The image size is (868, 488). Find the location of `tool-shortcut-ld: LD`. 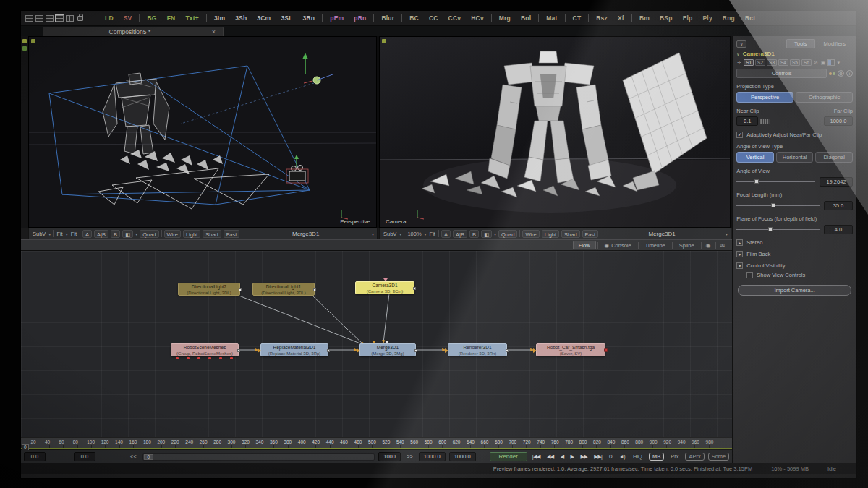

tool-shortcut-ld: LD is located at coordinates (109, 18).